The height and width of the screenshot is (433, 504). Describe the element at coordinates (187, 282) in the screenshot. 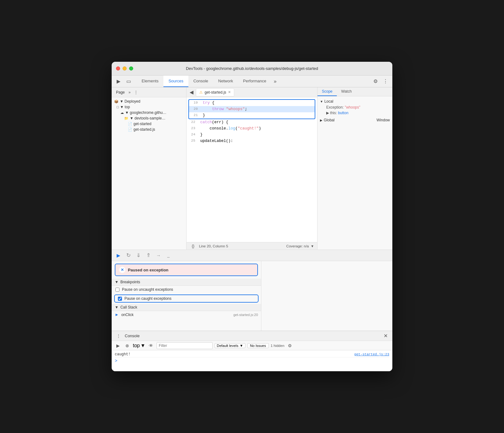

I see `breakpoints-section-header: ▼ Breakpoints` at that location.